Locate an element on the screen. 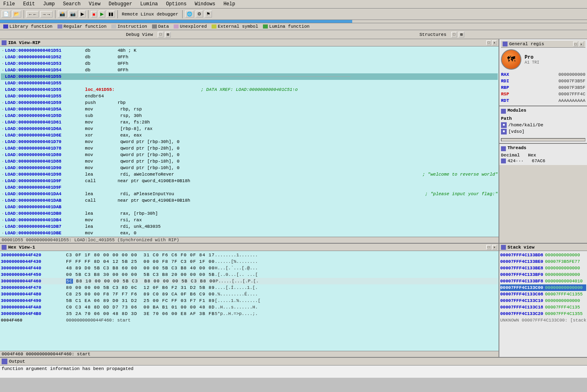 Image resolution: width=587 pixels, height=392 pixels. toolbar-run: ▶ is located at coordinates (102, 14).